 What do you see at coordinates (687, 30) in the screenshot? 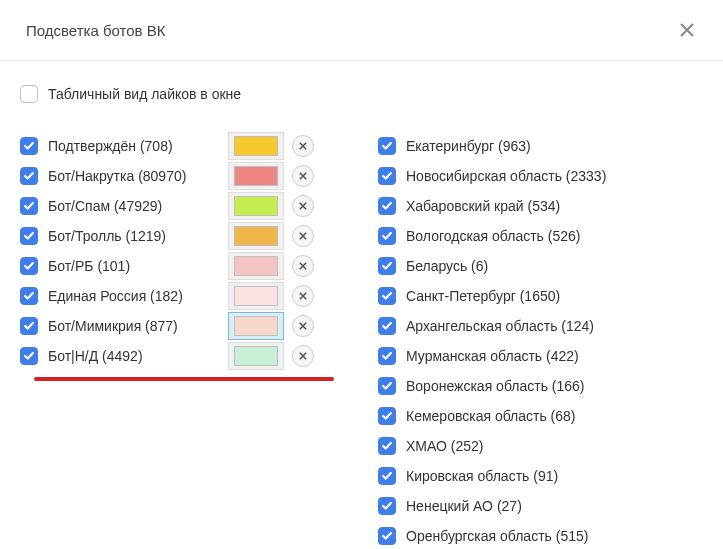
I see `close-icon` at bounding box center [687, 30].